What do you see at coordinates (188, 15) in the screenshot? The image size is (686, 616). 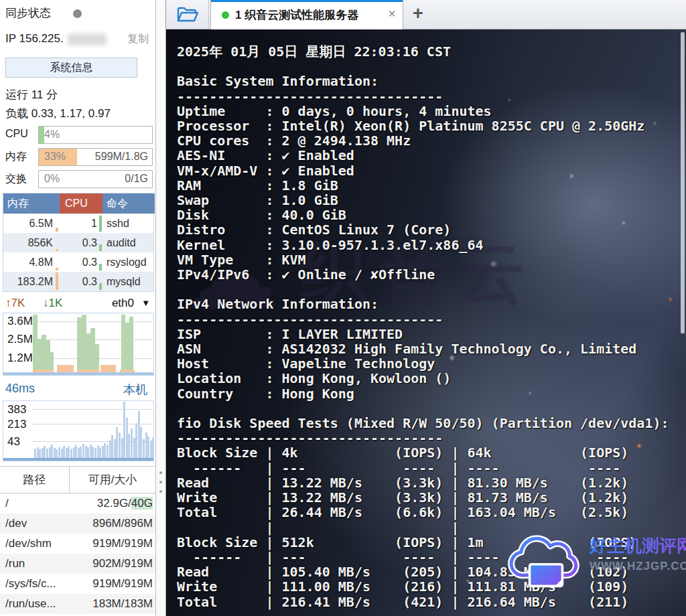 I see `folder-open-icon` at bounding box center [188, 15].